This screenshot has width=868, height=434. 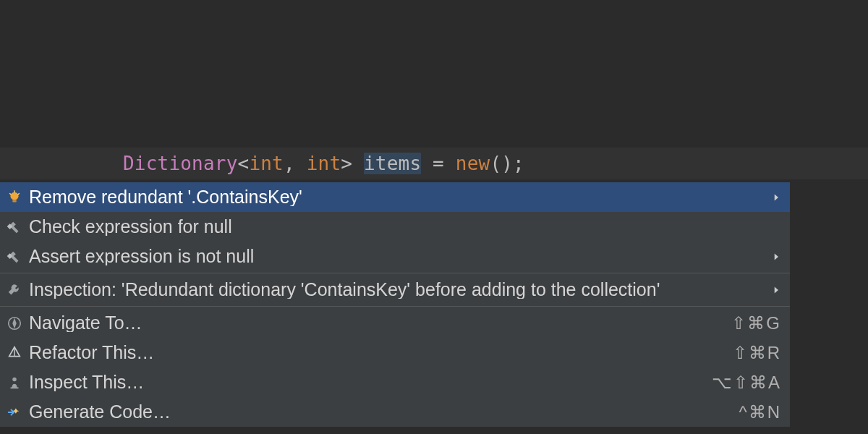 I want to click on menu-item: Remove redundant '.ContainsKey', so click(x=395, y=197).